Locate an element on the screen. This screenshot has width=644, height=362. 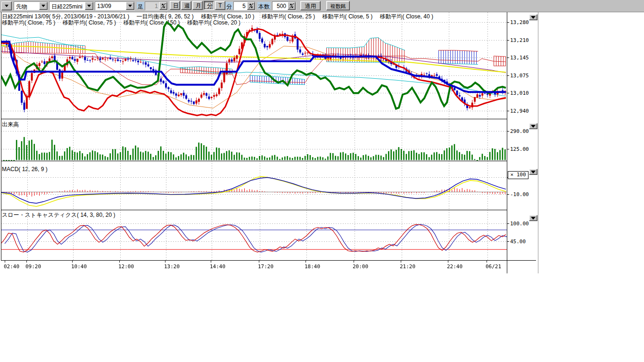
volume-scale-dropdown-icon is located at coordinates (533, 126).